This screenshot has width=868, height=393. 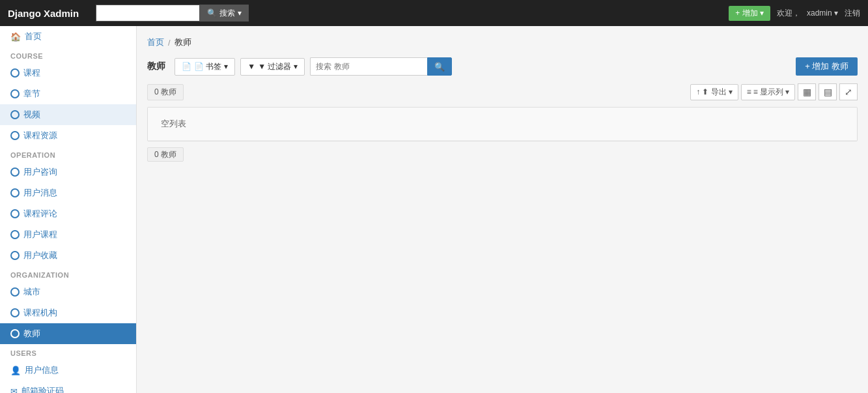 What do you see at coordinates (68, 274) in the screenshot?
I see `section-label-organization: Organization` at bounding box center [68, 274].